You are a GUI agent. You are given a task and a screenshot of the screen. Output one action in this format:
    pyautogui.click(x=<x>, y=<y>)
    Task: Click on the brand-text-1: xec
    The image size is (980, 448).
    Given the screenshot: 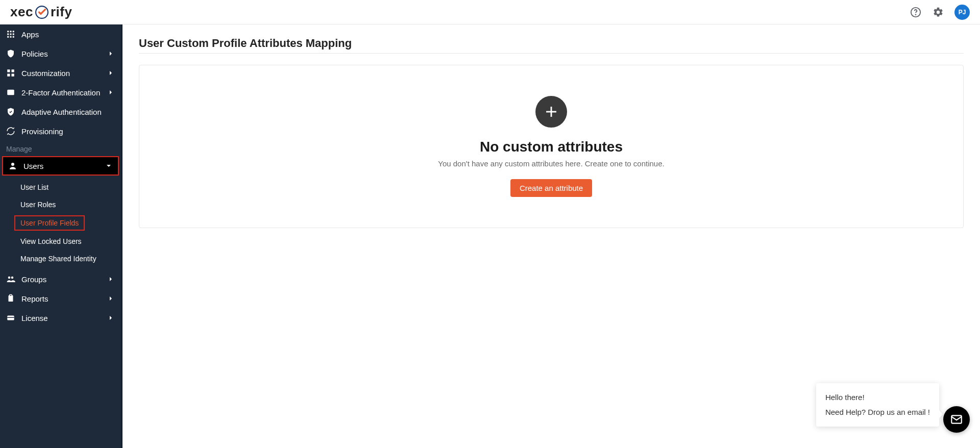 What is the action you would take?
    pyautogui.click(x=21, y=12)
    